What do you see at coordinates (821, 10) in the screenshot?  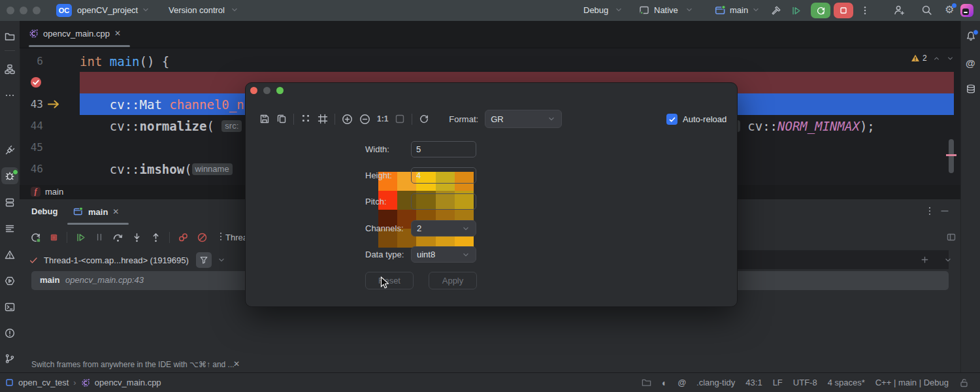 I see `rerun-debug-button` at bounding box center [821, 10].